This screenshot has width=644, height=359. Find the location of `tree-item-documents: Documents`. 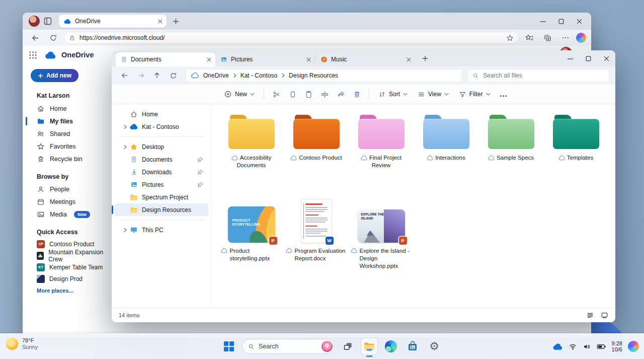

tree-item-documents: Documents is located at coordinates (162, 159).